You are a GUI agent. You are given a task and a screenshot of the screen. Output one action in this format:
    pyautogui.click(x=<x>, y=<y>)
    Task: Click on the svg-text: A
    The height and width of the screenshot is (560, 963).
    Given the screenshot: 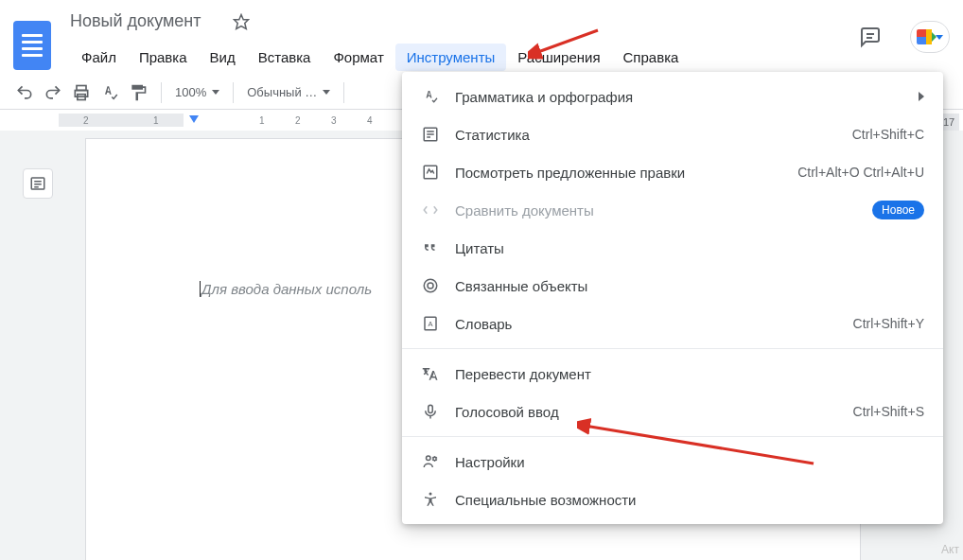 What is the action you would take?
    pyautogui.click(x=429, y=324)
    